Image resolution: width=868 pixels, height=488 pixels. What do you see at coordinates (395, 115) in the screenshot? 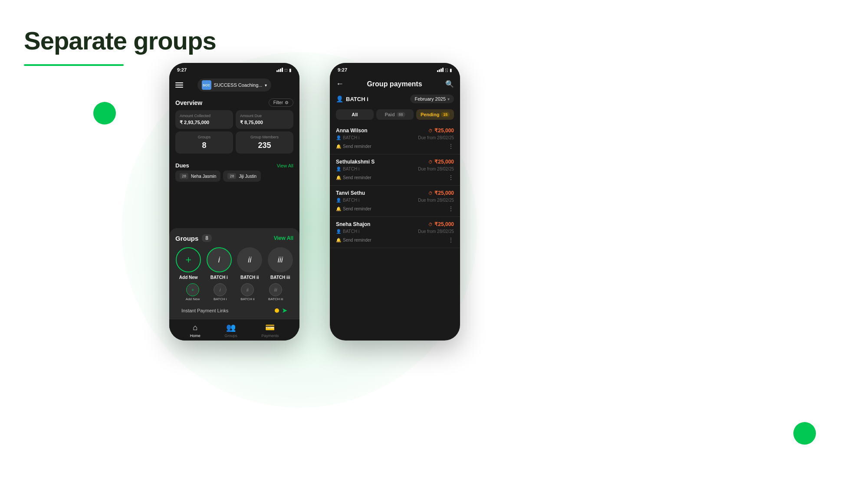
I see `tab-paid: Paid 88` at bounding box center [395, 115].